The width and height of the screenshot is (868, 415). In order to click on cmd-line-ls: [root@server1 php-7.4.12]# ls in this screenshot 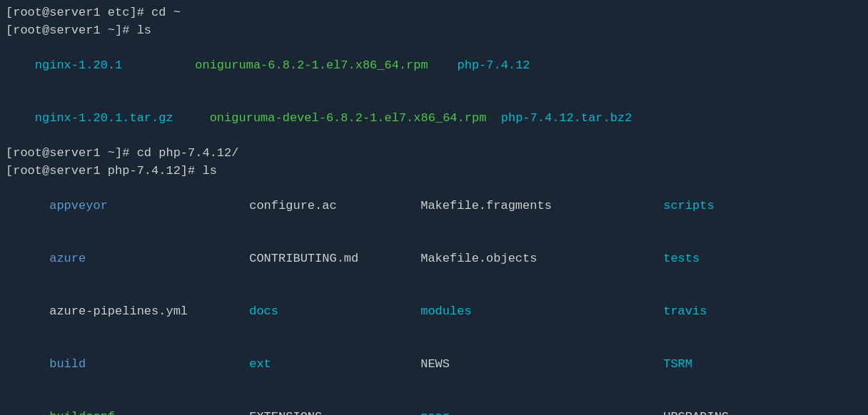, I will do `click(434, 171)`.